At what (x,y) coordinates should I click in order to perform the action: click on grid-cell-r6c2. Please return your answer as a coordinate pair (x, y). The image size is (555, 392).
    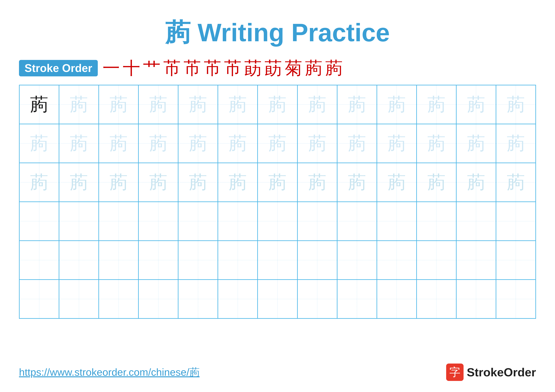
    Looking at the image, I should click on (79, 299).